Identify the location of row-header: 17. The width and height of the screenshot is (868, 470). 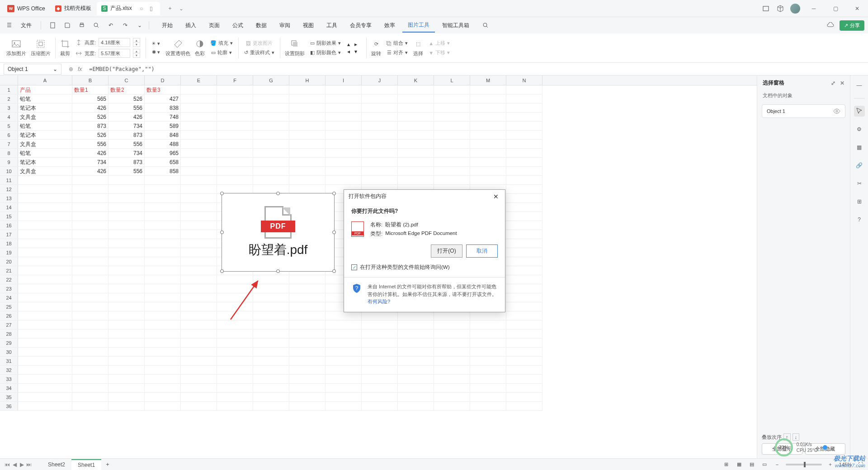
(9, 235).